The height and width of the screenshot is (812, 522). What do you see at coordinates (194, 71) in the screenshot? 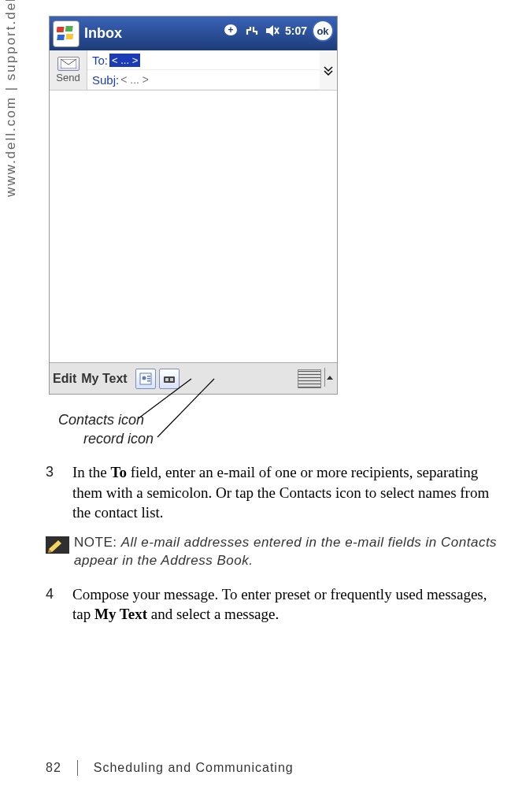
I see `compose-header: Send To: < ... > Subj: < ... >` at bounding box center [194, 71].